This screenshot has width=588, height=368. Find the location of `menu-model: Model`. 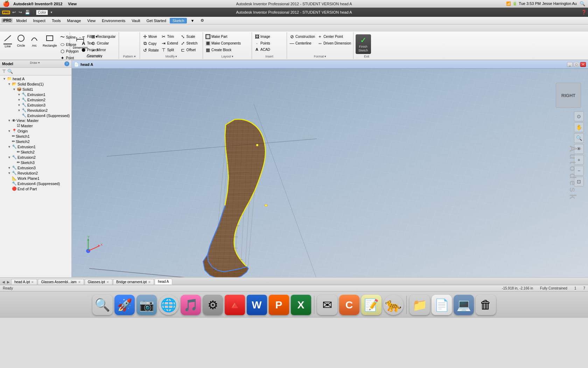

menu-model: Model is located at coordinates (21, 21).